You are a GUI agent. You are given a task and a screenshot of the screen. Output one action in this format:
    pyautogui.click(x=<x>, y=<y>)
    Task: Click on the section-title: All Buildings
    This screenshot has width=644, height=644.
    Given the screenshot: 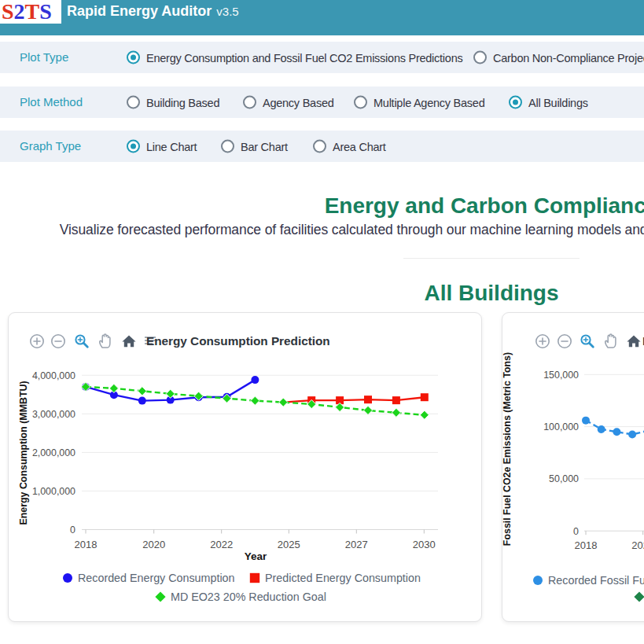 What is the action you would take?
    pyautogui.click(x=322, y=293)
    